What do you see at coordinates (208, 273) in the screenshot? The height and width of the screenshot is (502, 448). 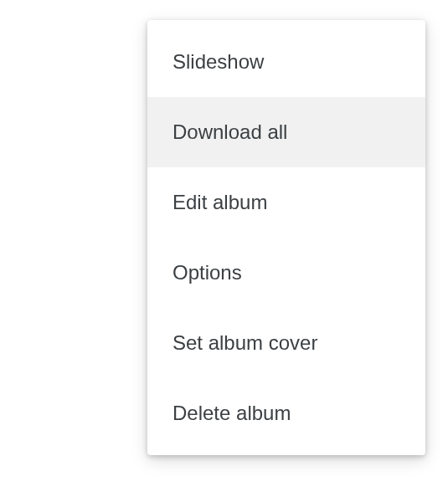 I see `menu-item-label: Options` at bounding box center [208, 273].